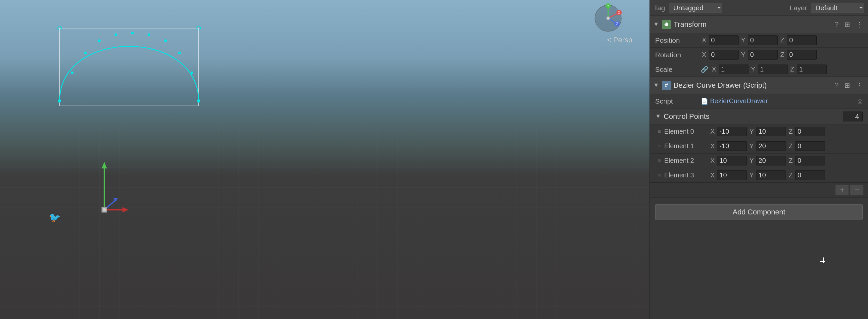 The height and width of the screenshot is (319, 868). What do you see at coordinates (619, 13) in the screenshot?
I see `svg-text: X` at bounding box center [619, 13].